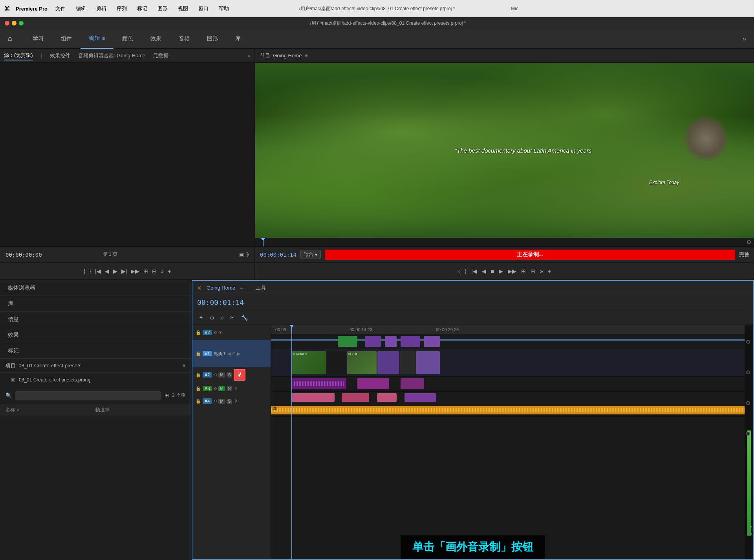 Image resolution: width=754 pixels, height=560 pixels. I want to click on source-mark-out: }, so click(90, 271).